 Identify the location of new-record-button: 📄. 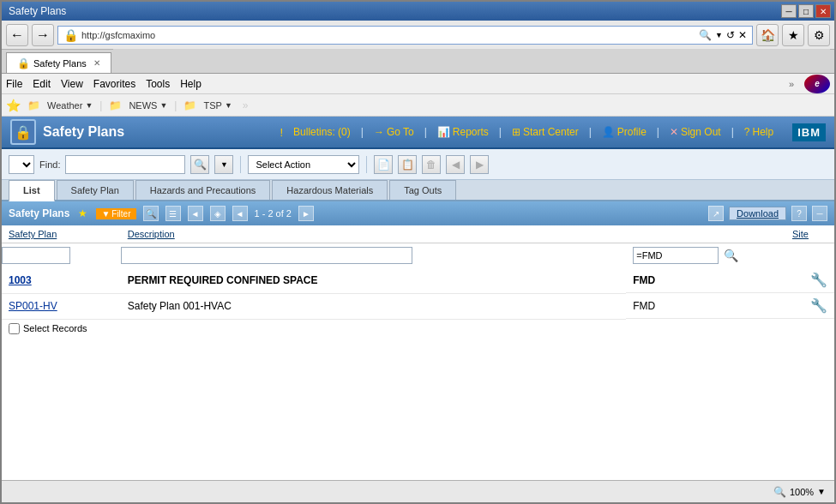
(383, 165).